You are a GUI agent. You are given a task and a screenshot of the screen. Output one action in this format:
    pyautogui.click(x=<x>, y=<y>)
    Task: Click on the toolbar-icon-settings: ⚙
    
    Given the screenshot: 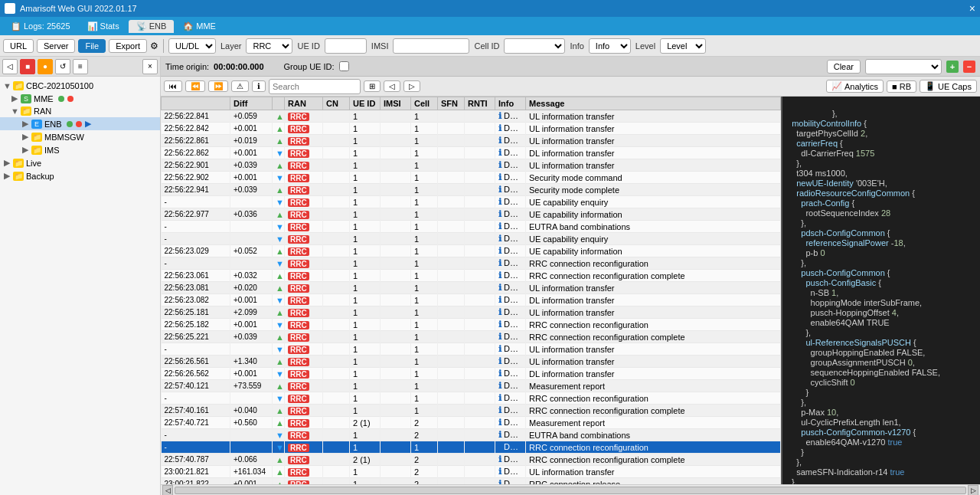 What is the action you would take?
    pyautogui.click(x=155, y=46)
    